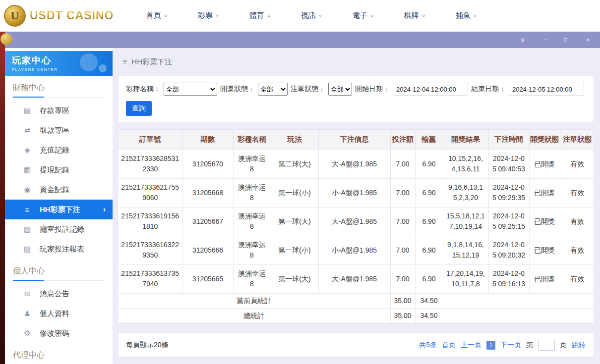 The image size is (600, 364). Describe the element at coordinates (491, 345) in the screenshot. I see `current-page-badge: 1` at that location.